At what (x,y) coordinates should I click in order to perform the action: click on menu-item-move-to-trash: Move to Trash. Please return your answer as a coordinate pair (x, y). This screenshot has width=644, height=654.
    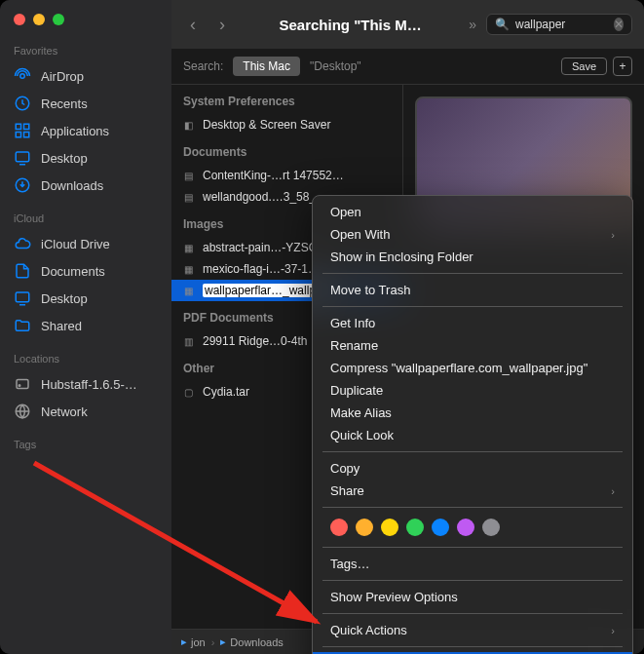
    Looking at the image, I should click on (473, 290).